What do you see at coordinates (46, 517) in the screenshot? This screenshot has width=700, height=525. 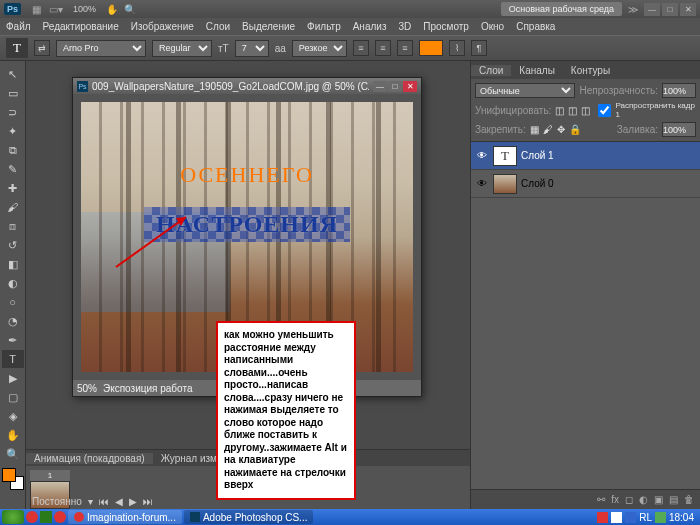 I see `app-icon` at bounding box center [46, 517].